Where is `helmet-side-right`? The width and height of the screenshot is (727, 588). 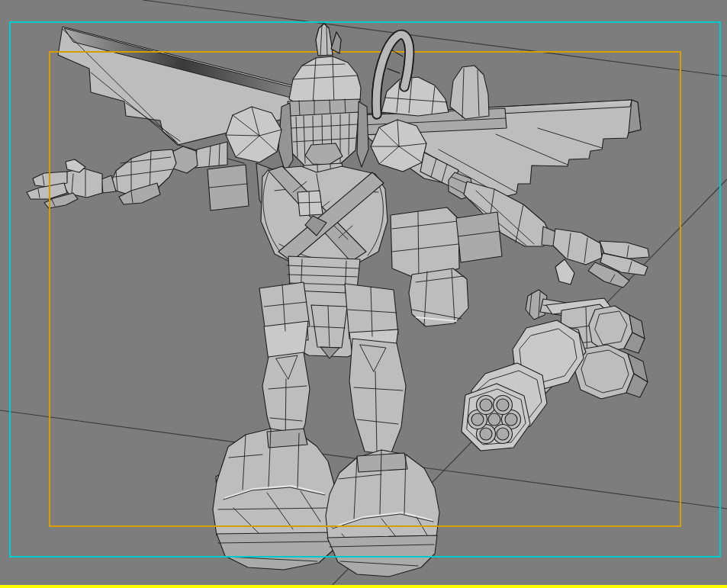
helmet-side-right is located at coordinates (363, 134).